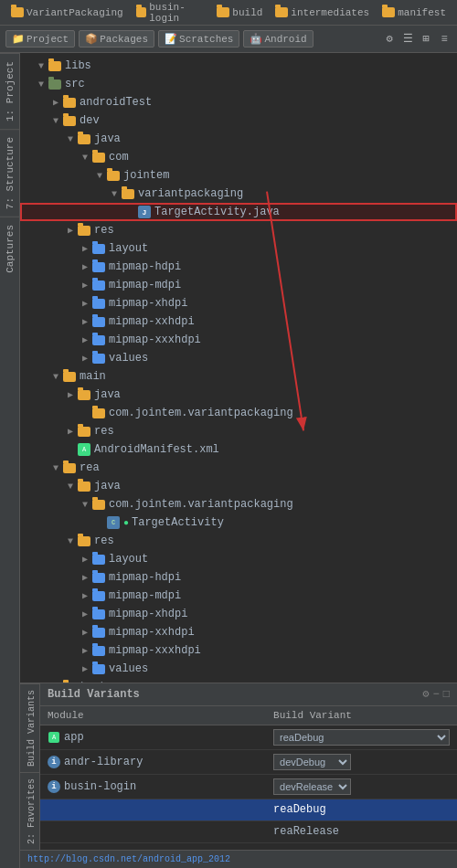  I want to click on tab-manifest: manifest, so click(414, 13).